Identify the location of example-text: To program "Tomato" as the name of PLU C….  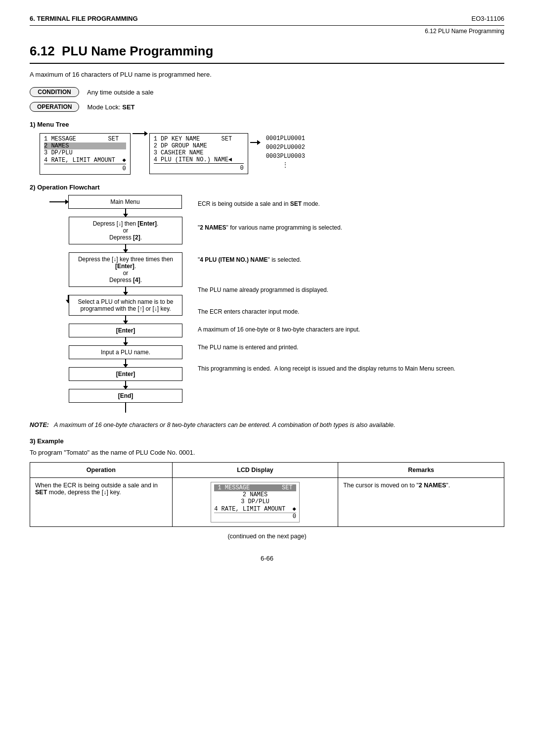
(267, 452).